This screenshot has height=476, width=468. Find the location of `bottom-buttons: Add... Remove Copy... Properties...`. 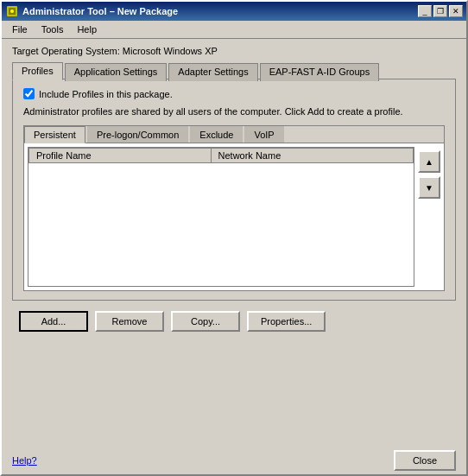

bottom-buttons: Add... Remove Copy... Properties... is located at coordinates (234, 321).